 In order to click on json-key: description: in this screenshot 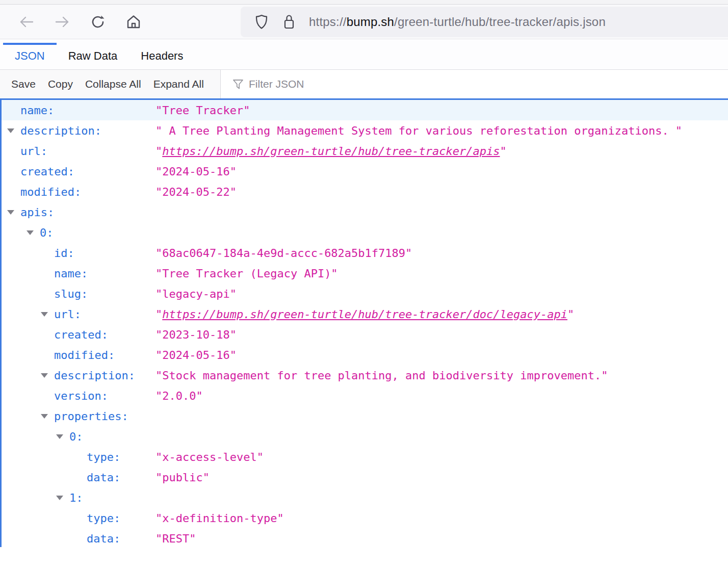, I will do `click(61, 131)`.